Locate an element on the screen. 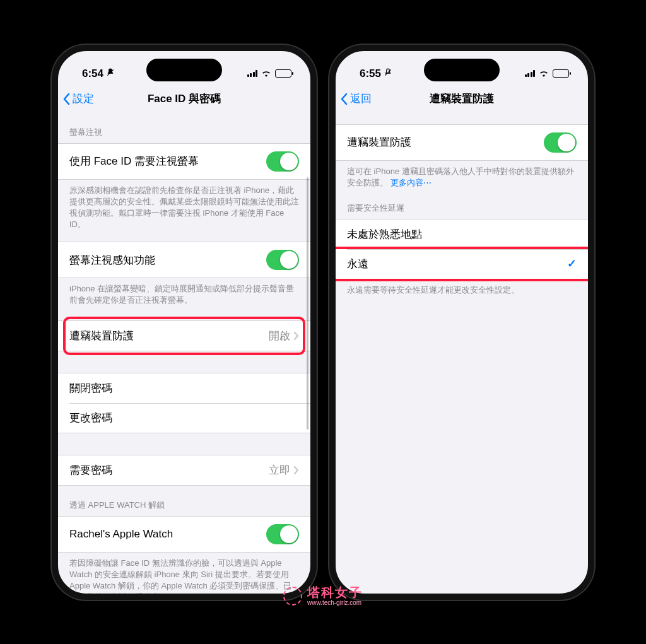 The image size is (646, 644). back-label: 返回 is located at coordinates (361, 98).